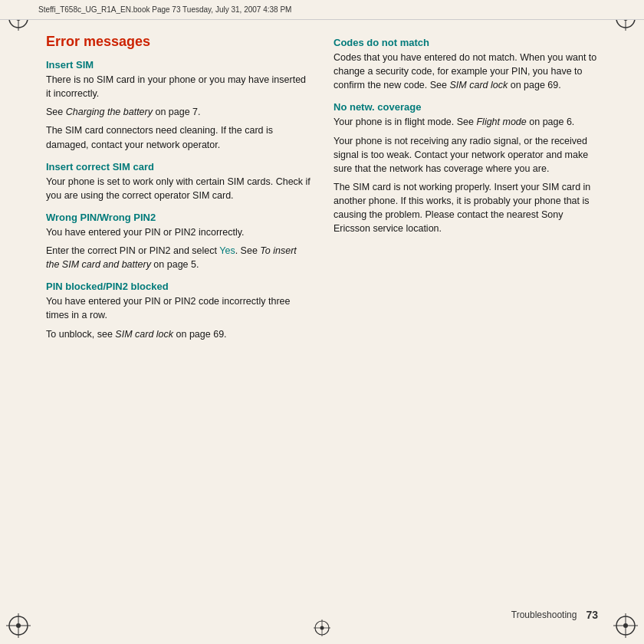 The height and width of the screenshot is (644, 644). Describe the element at coordinates (178, 218) in the screenshot. I see `heading-wrong-pin: Wrong PIN/Wrong PIN2` at that location.